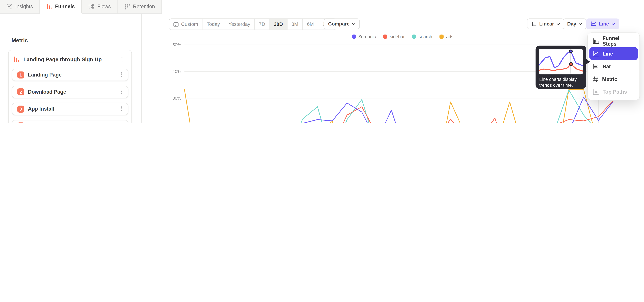 The height and width of the screenshot is (302, 644). I want to click on line-chart-tooltip: Line charts display trends over time., so click(561, 67).